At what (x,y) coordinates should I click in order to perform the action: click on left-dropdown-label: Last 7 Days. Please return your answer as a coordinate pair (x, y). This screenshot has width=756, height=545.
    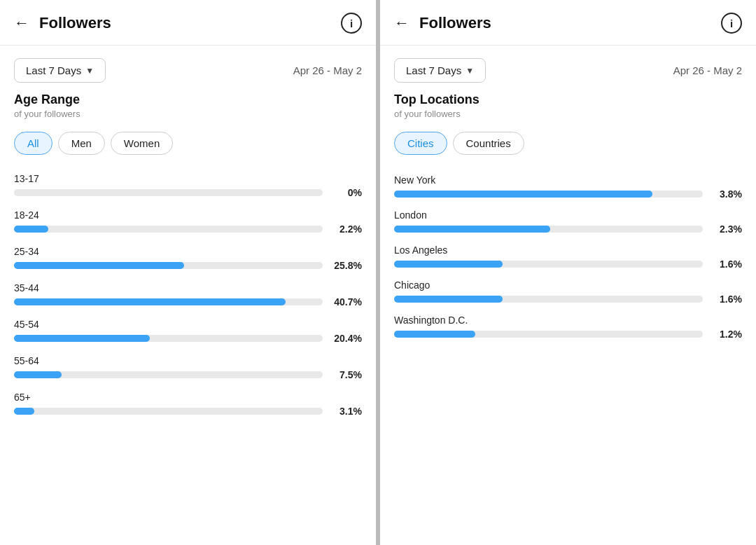
    Looking at the image, I should click on (53, 70).